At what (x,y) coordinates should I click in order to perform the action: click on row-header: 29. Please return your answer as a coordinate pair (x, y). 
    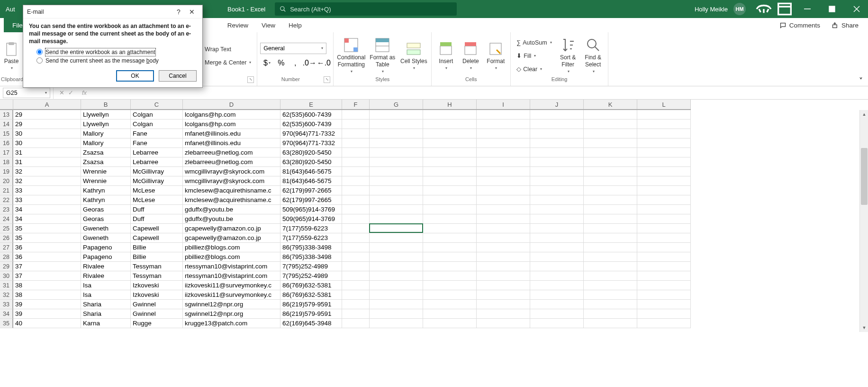
    Looking at the image, I should click on (7, 267).